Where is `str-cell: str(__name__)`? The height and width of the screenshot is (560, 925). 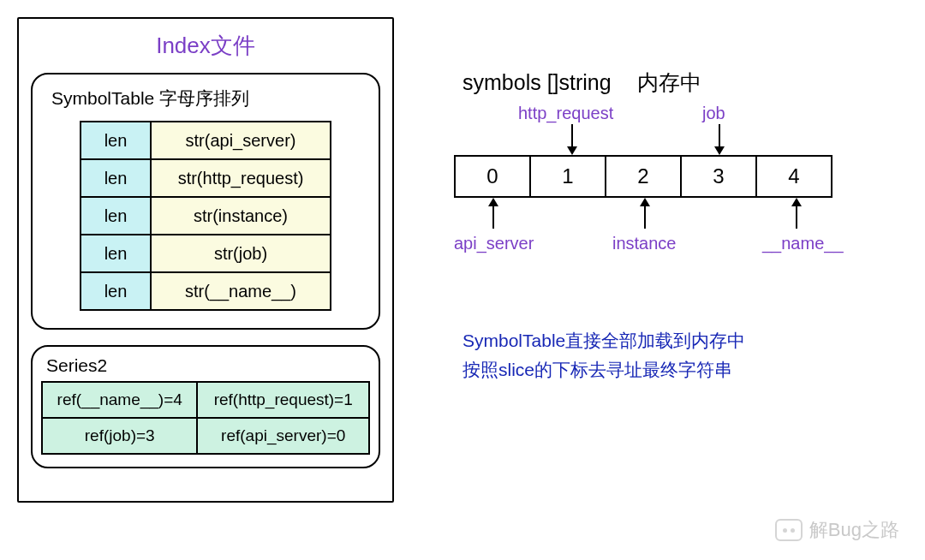 str-cell: str(__name__) is located at coordinates (241, 291).